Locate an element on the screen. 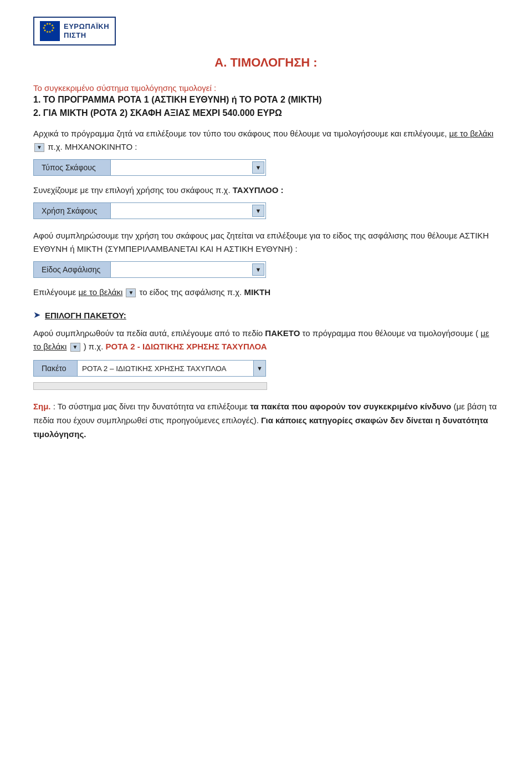 The height and width of the screenshot is (776, 532). notice-section: Σημ. : Το σύστημα μας δίνει την δυνατότη… is located at coordinates (266, 420).